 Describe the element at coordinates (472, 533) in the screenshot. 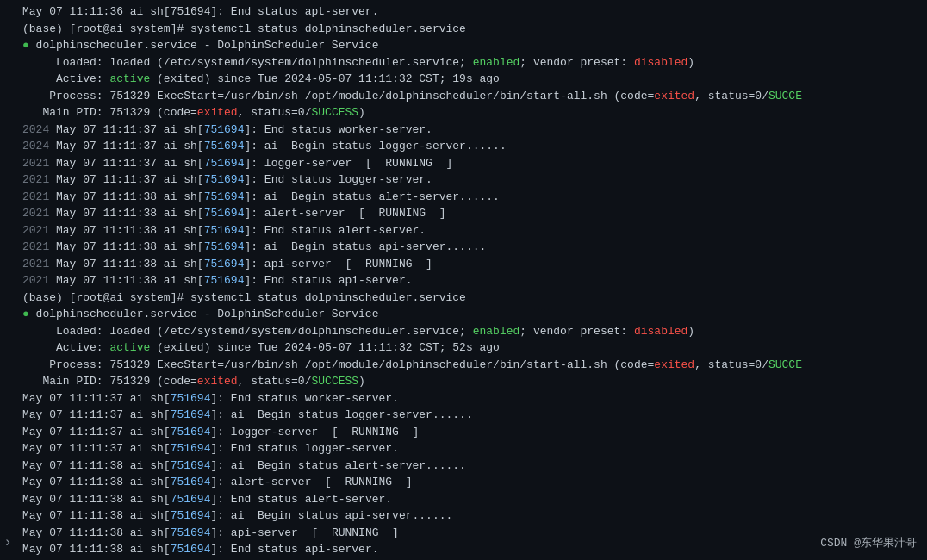

I see `terminal-line: May 07 11:11:38 ai sh[751694]: api-serve…` at that location.